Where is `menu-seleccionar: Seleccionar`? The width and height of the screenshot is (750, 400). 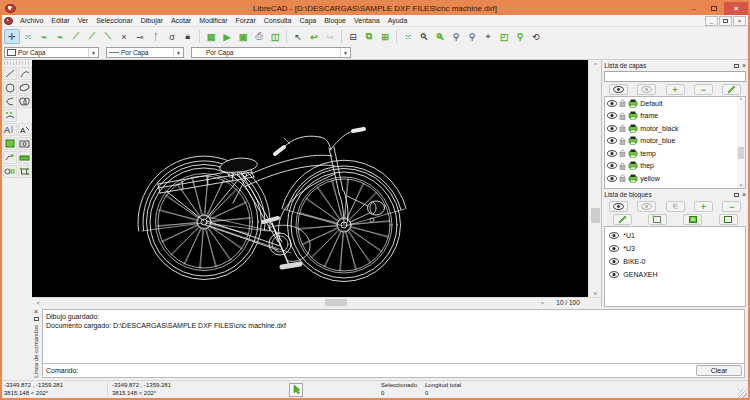
menu-seleccionar: Seleccionar is located at coordinates (114, 21).